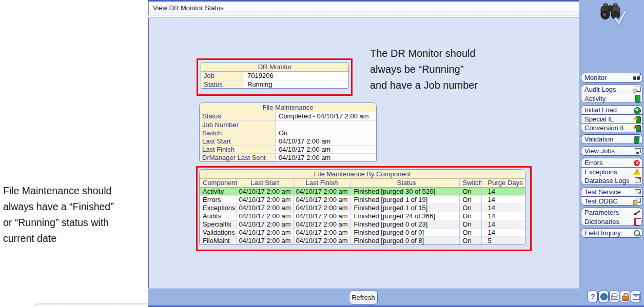 This screenshot has width=644, height=307. What do you see at coordinates (637, 78) in the screenshot?
I see `binoculars-icon` at bounding box center [637, 78].